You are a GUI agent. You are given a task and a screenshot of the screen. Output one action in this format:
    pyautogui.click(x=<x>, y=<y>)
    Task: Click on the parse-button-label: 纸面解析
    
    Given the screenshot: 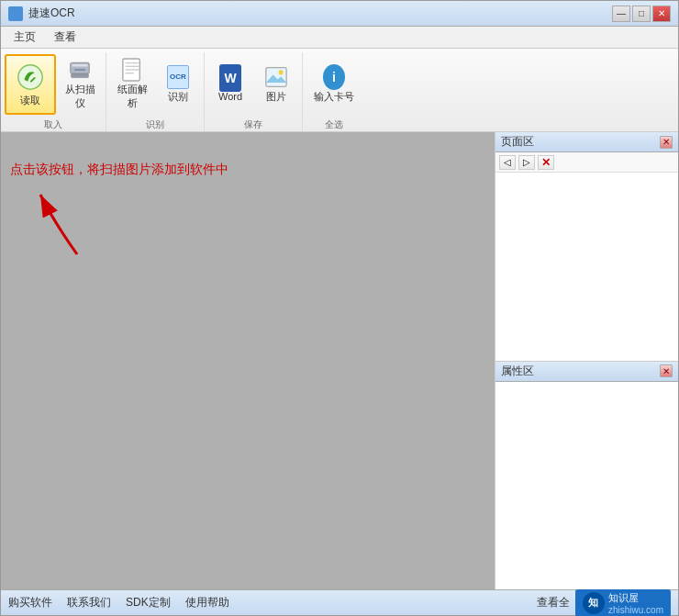 What is the action you would take?
    pyautogui.click(x=132, y=96)
    